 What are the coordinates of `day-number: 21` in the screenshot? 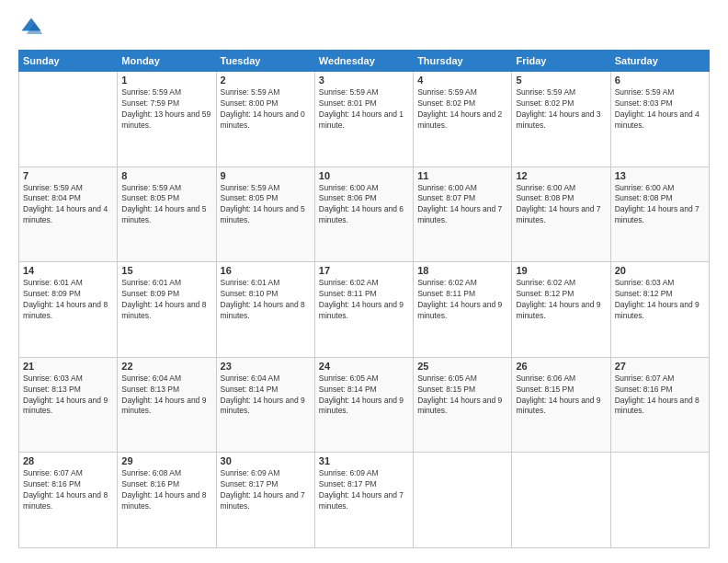 It's located at (68, 366).